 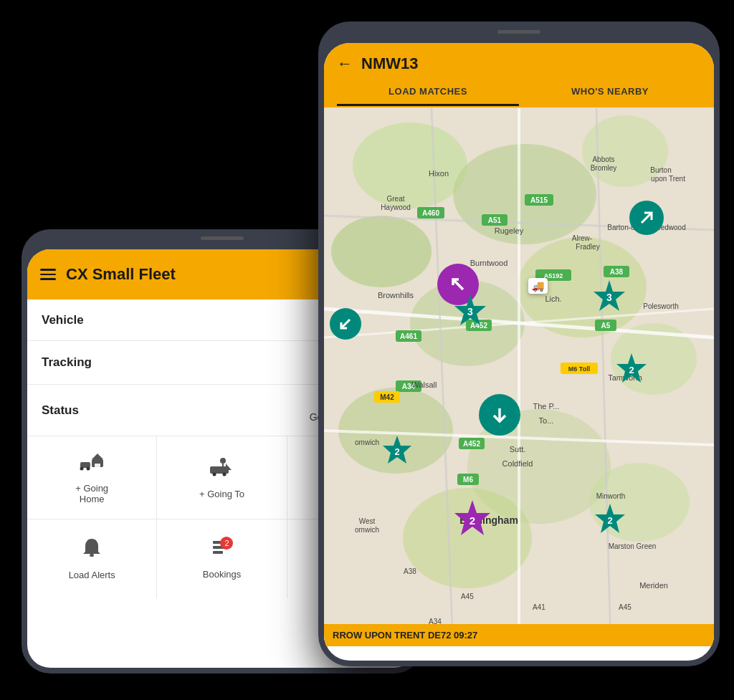 I want to click on going-home-label: + GoingHome, so click(x=92, y=494).